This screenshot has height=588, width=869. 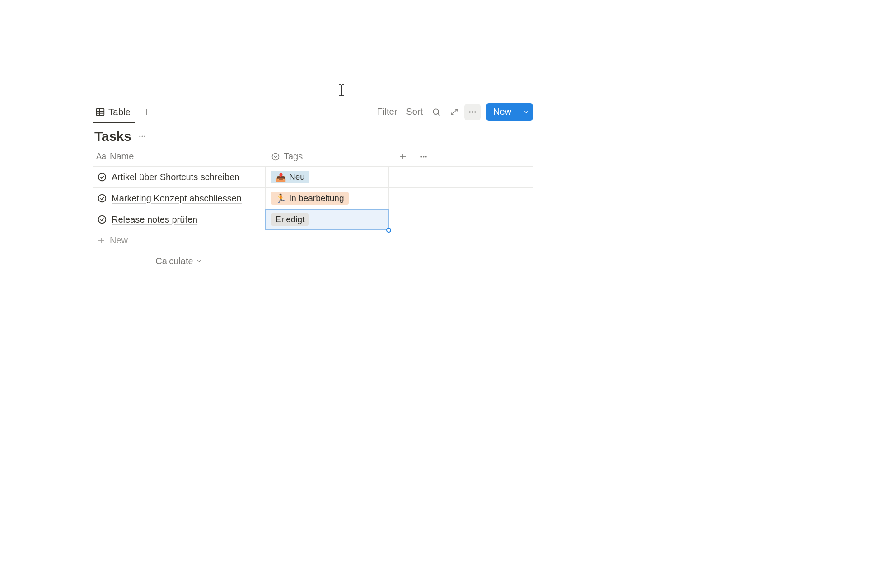 What do you see at coordinates (113, 136) in the screenshot?
I see `database-title: Tasks` at bounding box center [113, 136].